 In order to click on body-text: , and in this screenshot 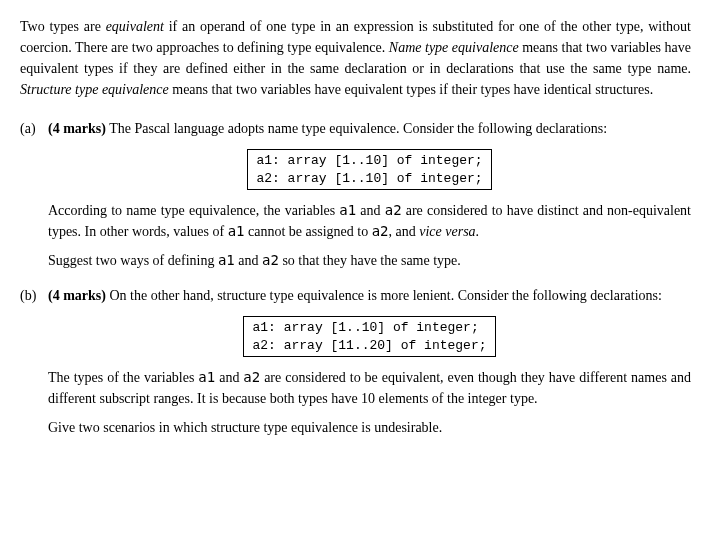, I will do `click(404, 232)`.